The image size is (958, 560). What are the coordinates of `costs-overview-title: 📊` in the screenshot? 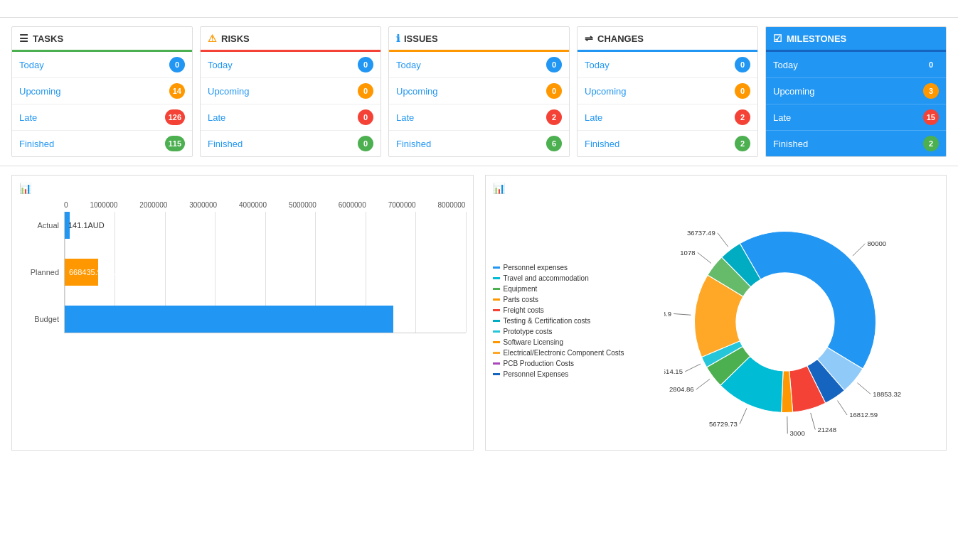 It's located at (243, 188).